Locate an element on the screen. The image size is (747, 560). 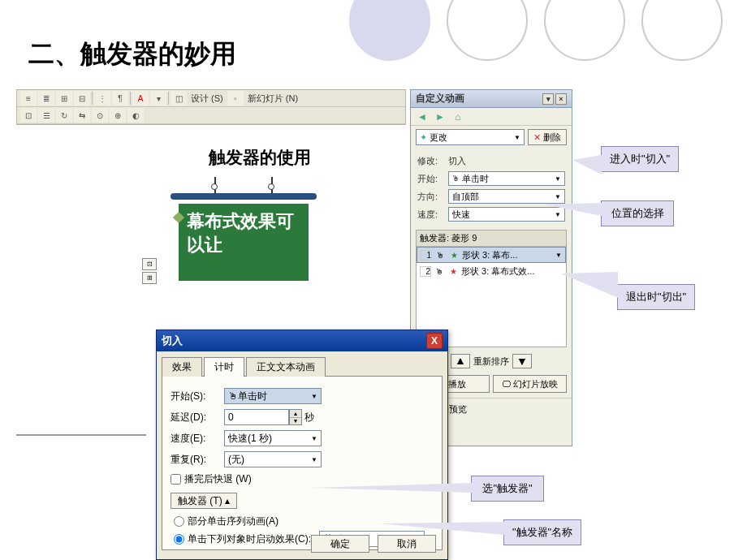
rewind-checkbox is located at coordinates (175, 479).